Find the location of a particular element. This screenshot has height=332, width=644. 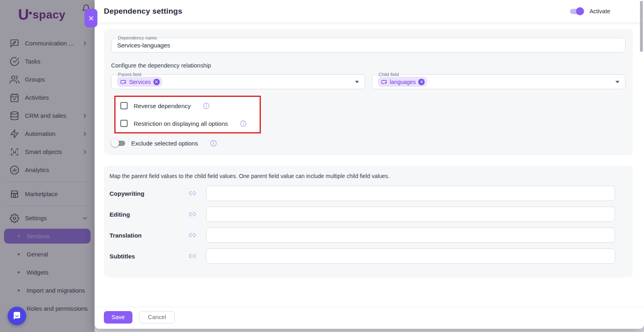

restriction-options-checkbox is located at coordinates (124, 123).